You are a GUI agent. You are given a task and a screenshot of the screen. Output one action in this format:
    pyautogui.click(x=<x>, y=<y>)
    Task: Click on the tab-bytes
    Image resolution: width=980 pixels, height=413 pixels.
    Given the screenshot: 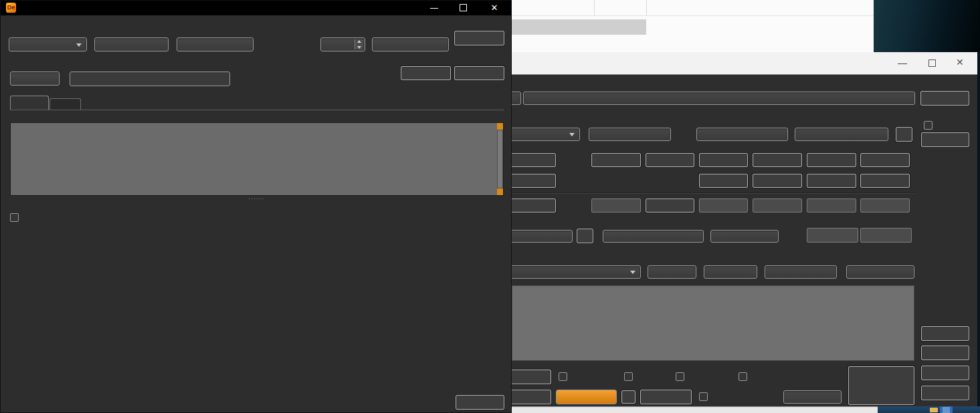 What is the action you would take?
    pyautogui.click(x=66, y=104)
    